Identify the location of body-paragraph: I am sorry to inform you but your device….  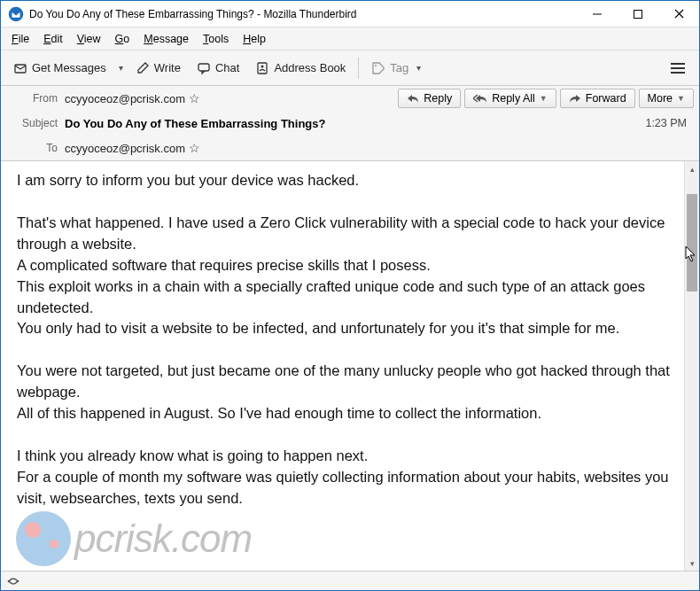
(344, 181).